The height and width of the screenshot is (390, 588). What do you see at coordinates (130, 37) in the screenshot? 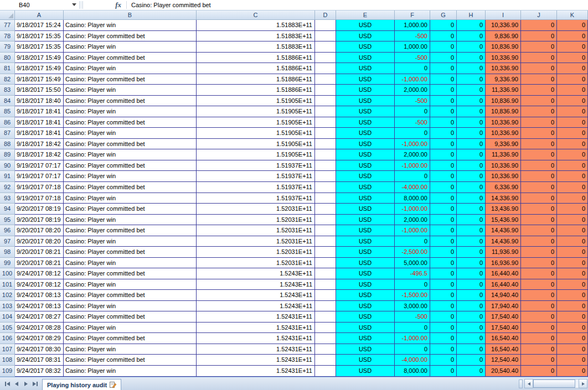
I see `cell-B78: Casino: Player committed bet` at bounding box center [130, 37].